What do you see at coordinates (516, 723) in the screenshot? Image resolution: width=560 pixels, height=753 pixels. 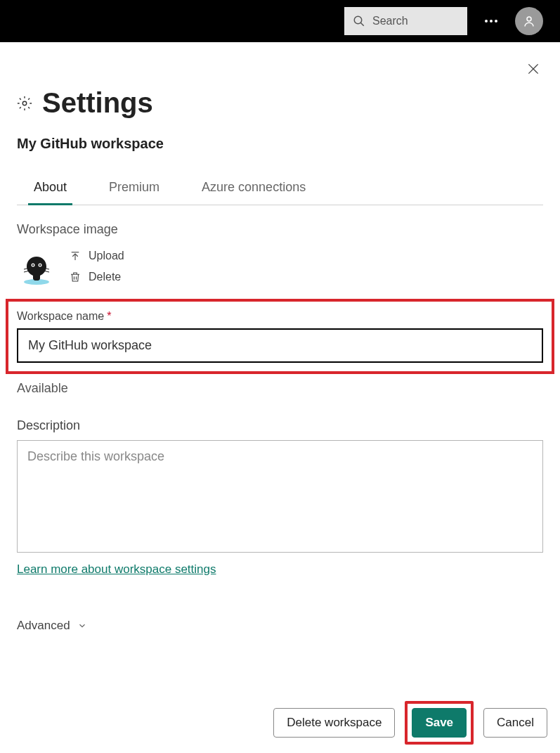 I see `cancel-button: Cancel` at bounding box center [516, 723].